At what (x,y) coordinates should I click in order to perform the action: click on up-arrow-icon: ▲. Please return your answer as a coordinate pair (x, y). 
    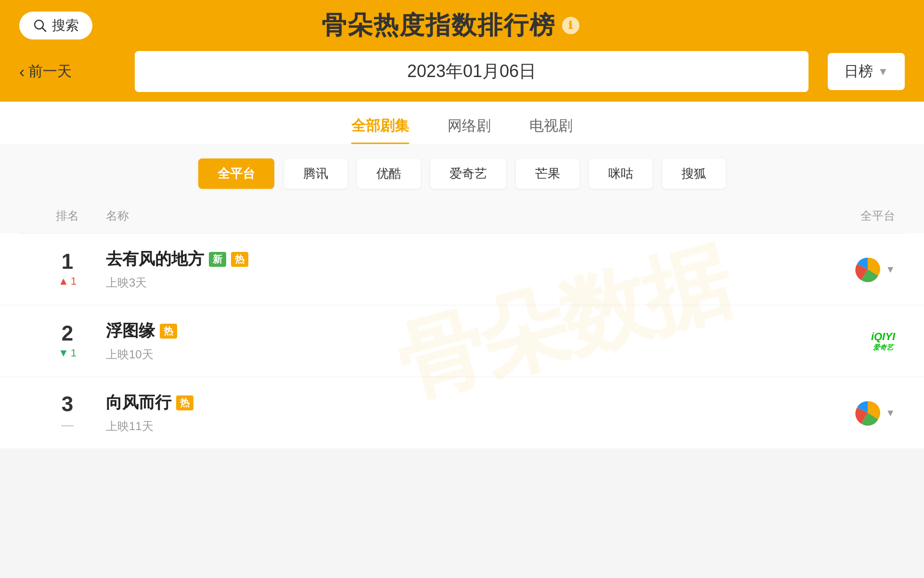
    Looking at the image, I should click on (64, 281).